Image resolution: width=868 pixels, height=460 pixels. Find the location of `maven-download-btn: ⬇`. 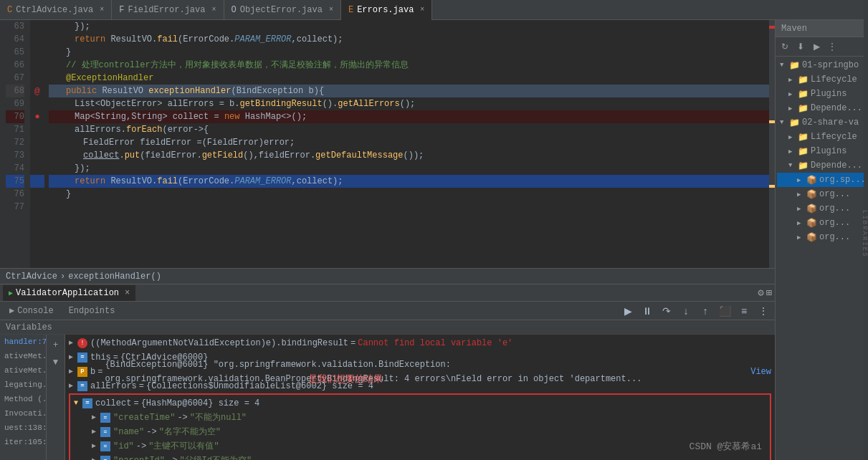

maven-download-btn: ⬇ is located at coordinates (801, 47).